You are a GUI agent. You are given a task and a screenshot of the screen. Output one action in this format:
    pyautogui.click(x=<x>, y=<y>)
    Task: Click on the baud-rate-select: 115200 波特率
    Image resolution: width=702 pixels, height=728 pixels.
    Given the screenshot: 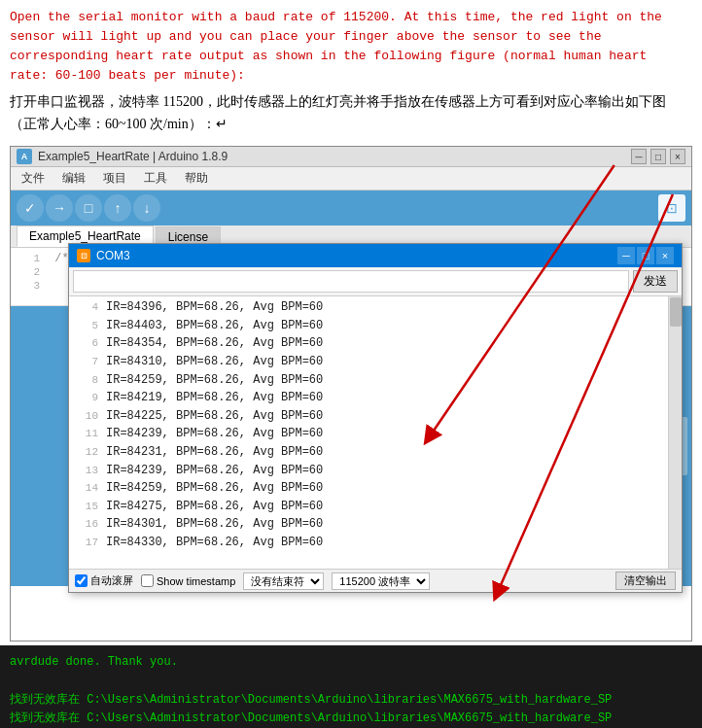 What is the action you would take?
    pyautogui.click(x=381, y=581)
    